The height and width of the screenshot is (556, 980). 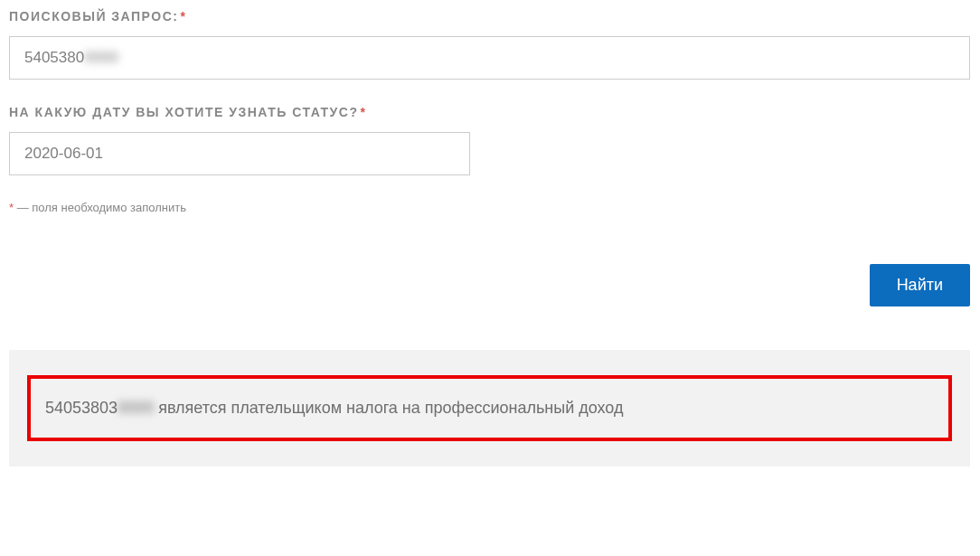 What do you see at coordinates (54, 58) in the screenshot?
I see `search-value-visible: 5405380` at bounding box center [54, 58].